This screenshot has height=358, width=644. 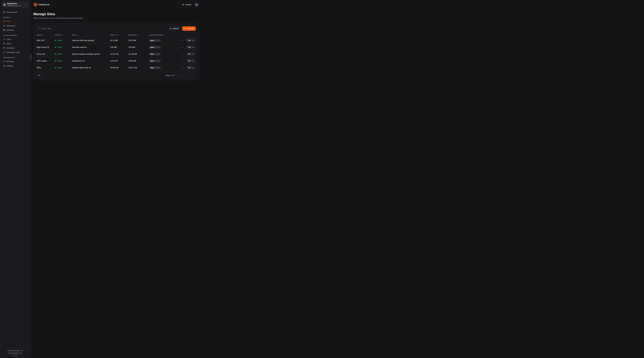 What do you see at coordinates (138, 54) in the screenshot?
I see `data-out-cell: 141.68 GB` at bounding box center [138, 54].